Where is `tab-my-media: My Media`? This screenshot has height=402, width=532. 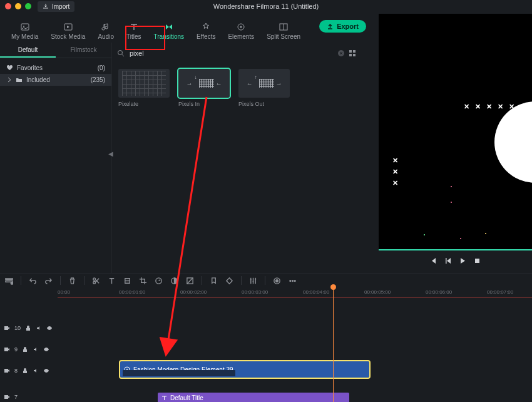 tab-my-media: My Media is located at coordinates (25, 31).